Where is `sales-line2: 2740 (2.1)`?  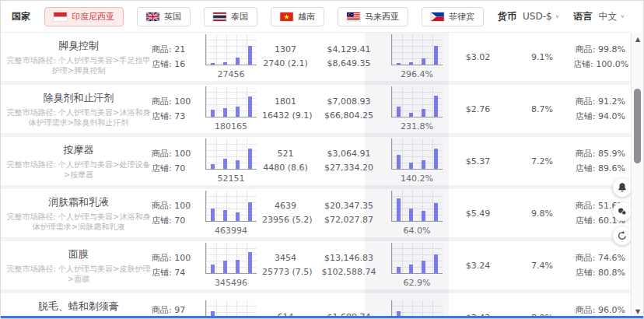 sales-line2: 2740 (2.1) is located at coordinates (285, 64).